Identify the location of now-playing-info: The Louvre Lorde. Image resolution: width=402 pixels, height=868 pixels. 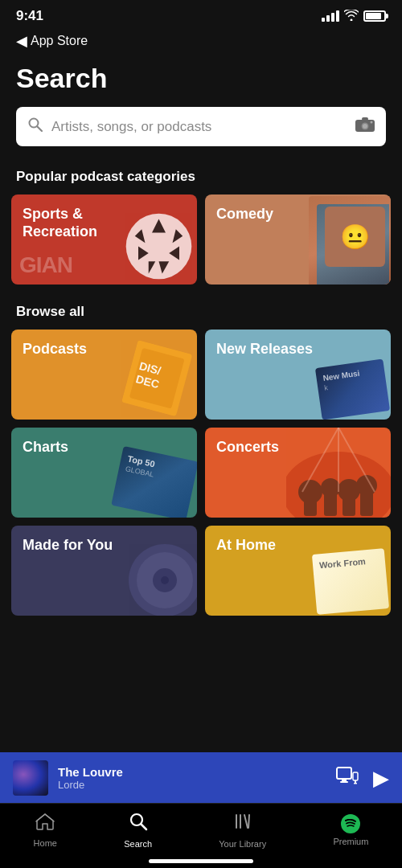
(192, 778).